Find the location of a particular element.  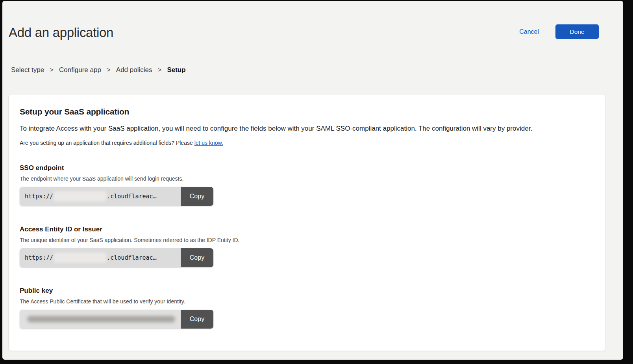

public-key-field: Copy is located at coordinates (117, 319).